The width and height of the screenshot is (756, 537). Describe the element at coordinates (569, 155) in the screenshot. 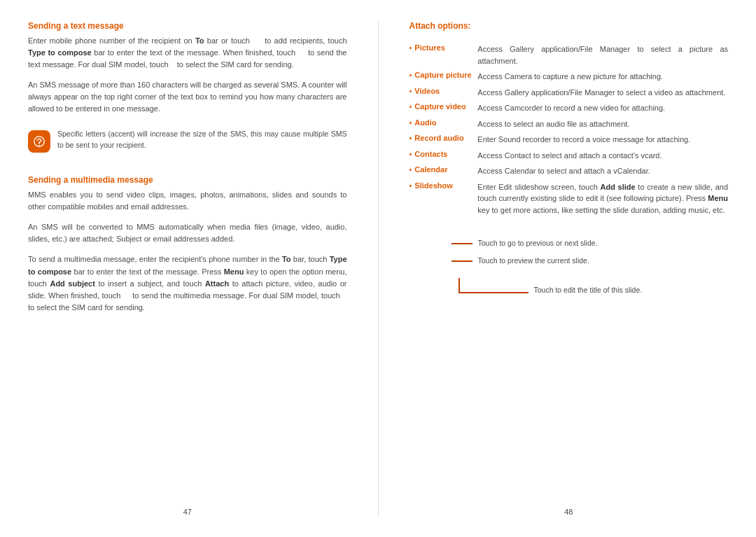

I see `attach-item-contacts: • Contacts Access Contact to select and …` at that location.